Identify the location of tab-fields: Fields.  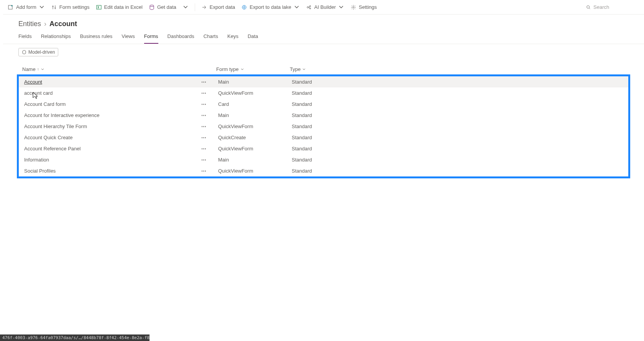
(25, 38).